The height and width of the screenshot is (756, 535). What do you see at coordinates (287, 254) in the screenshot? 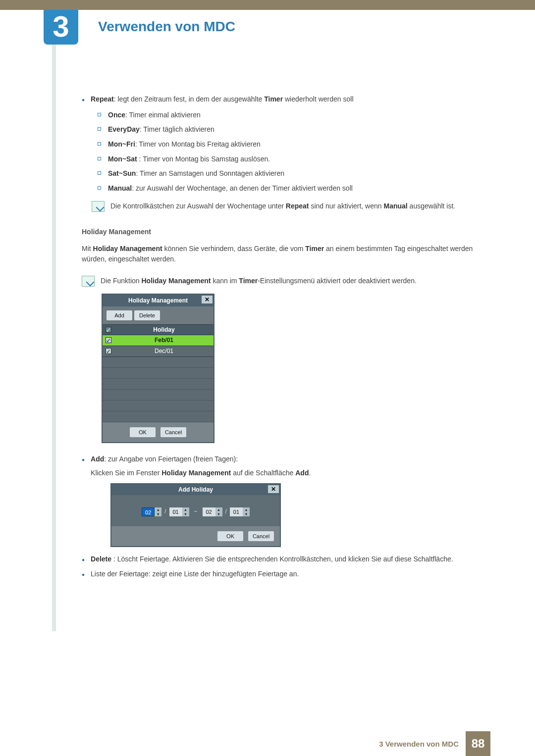
I see `holiday-para: Mit Holiday Management können Sie verhin…` at bounding box center [287, 254].